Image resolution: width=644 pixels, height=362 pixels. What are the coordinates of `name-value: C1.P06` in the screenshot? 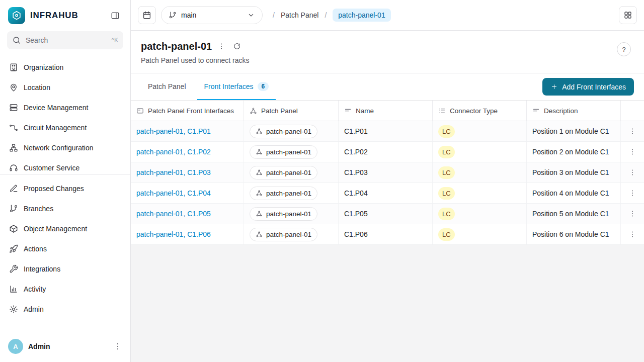 It's located at (356, 234).